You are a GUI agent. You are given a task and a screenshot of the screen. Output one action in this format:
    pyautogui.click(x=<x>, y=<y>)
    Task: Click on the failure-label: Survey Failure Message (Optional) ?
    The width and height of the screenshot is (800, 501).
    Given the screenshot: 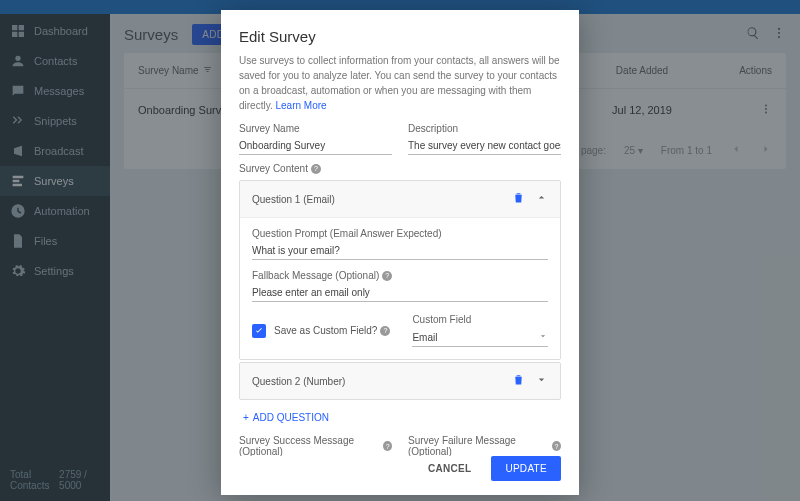 What is the action you would take?
    pyautogui.click(x=484, y=446)
    